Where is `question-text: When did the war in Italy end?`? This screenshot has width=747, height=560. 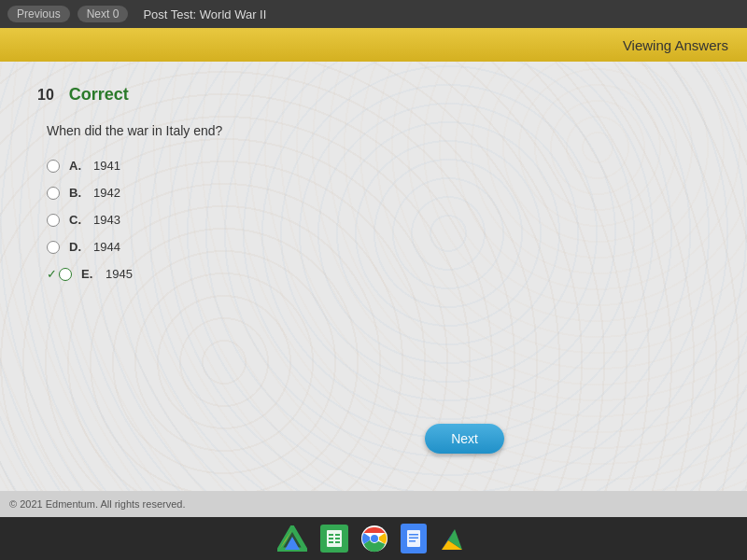
question-text: When did the war in Italy end? is located at coordinates (378, 131).